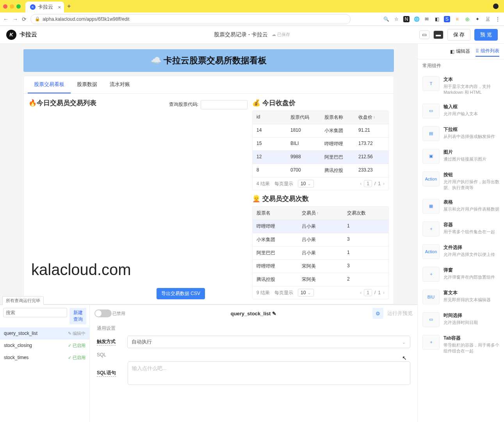 This screenshot has height=422, width=504. What do you see at coordinates (366, 213) in the screenshot?
I see `col-count: 交易次数` at bounding box center [366, 213].